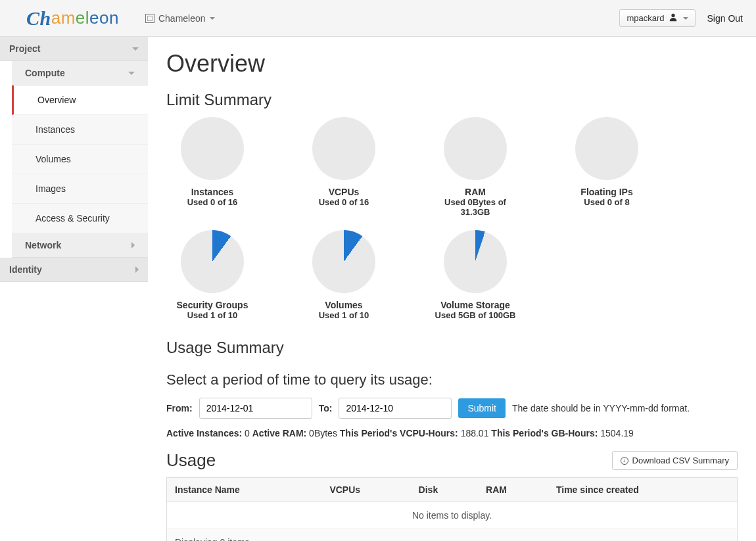 Image resolution: width=756 pixels, height=541 pixels. What do you see at coordinates (80, 246) in the screenshot?
I see `sidebar-group-network: Network` at bounding box center [80, 246].